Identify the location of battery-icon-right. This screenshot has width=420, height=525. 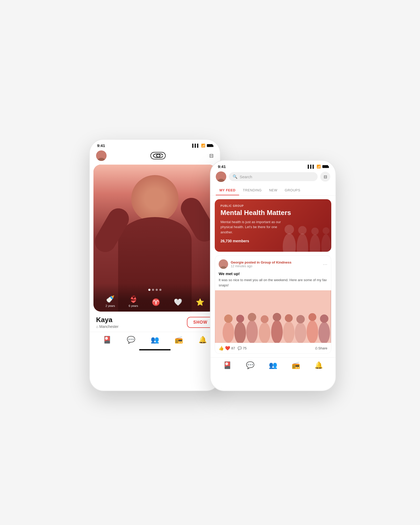
(325, 166).